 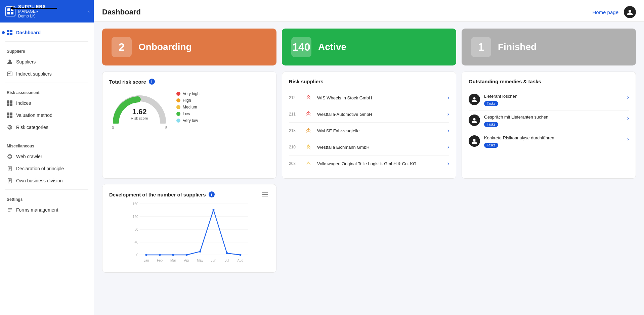 I want to click on svg-text: Jun, so click(x=213, y=261).